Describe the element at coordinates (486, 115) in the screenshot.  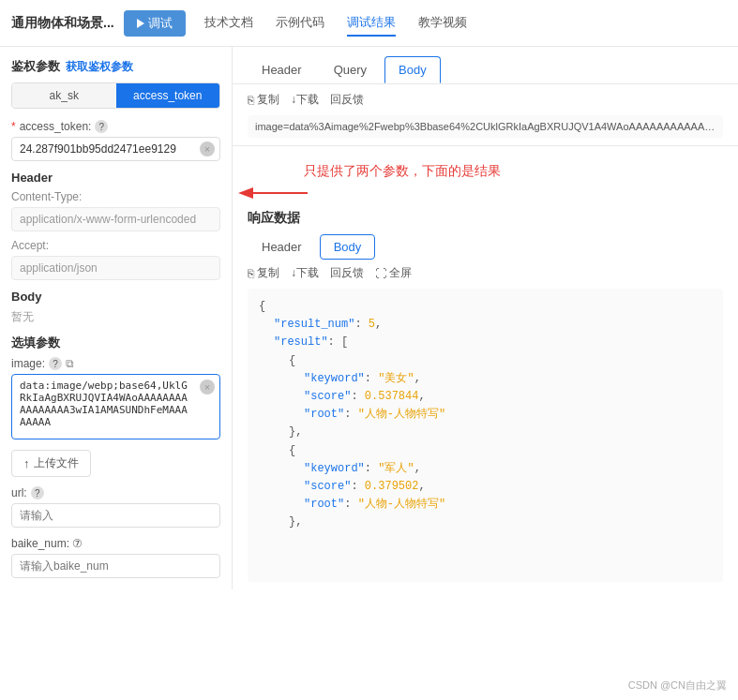
I see `request-section: ⎘ 复制 ↓下载 回反馈 image=data%3Aimage%2Fwebp%3…` at that location.